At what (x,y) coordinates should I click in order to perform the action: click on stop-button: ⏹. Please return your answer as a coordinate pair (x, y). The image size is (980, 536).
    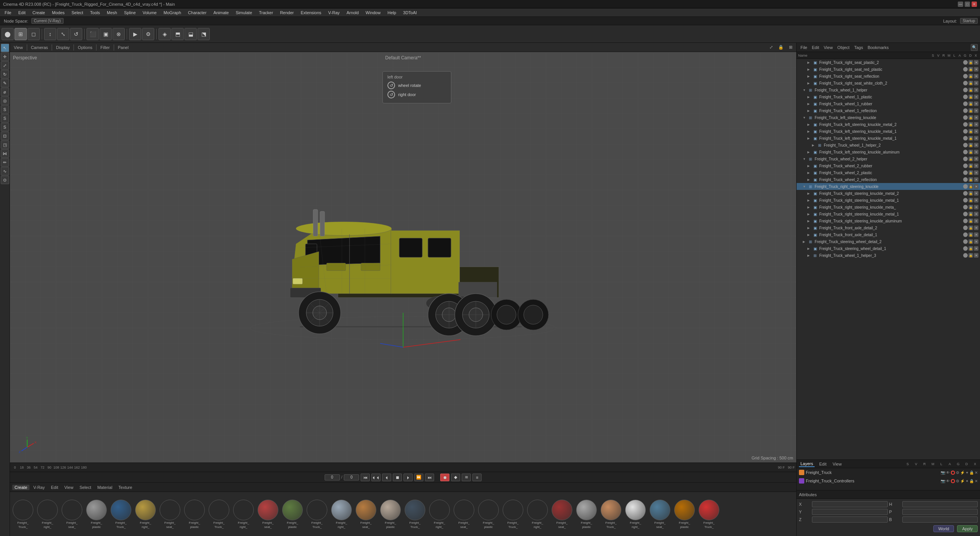
    Looking at the image, I should click on (397, 477).